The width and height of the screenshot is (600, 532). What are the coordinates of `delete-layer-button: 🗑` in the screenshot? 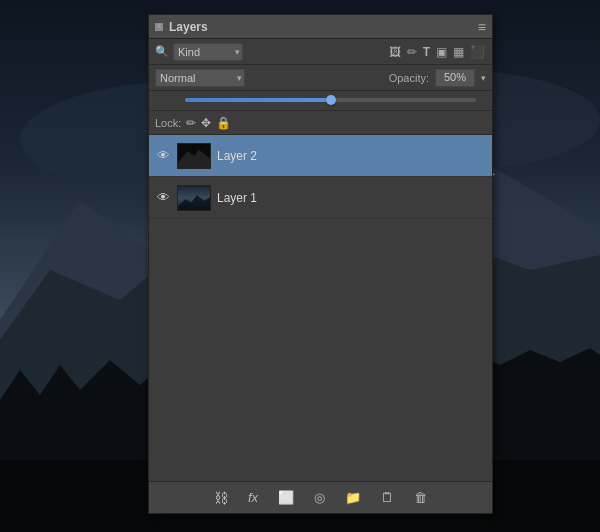 It's located at (420, 498).